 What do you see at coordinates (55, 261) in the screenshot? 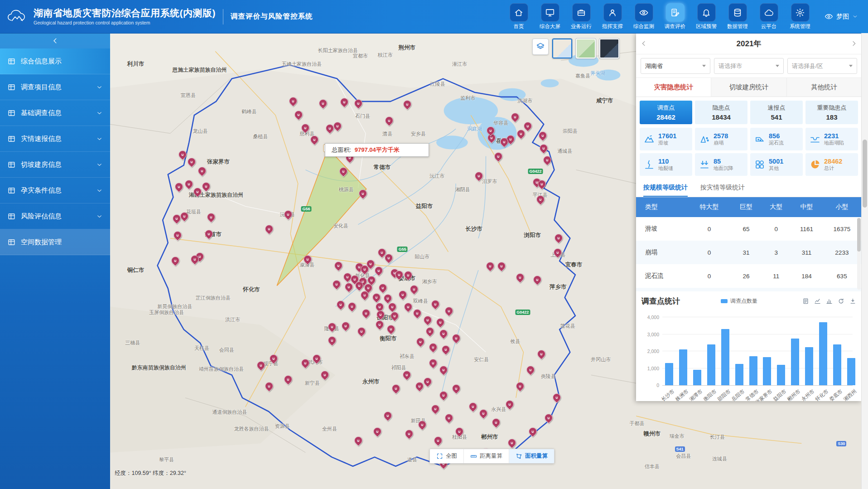
I see `sidebar: 综合信息展示调查项目信息基础调查信息灾情速报信息切坡建房信息孕灾条件信息风险评估…` at bounding box center [55, 261].